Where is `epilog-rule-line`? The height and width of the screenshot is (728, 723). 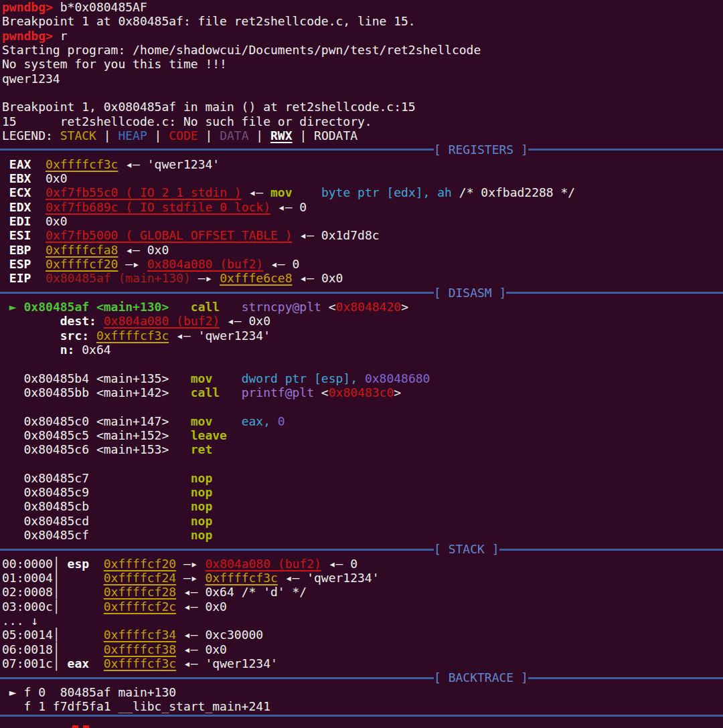
epilog-rule-line is located at coordinates (362, 720).